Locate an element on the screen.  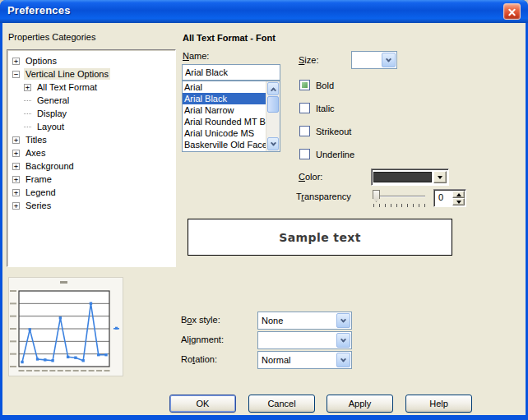
color-label: Color: is located at coordinates (311, 177).